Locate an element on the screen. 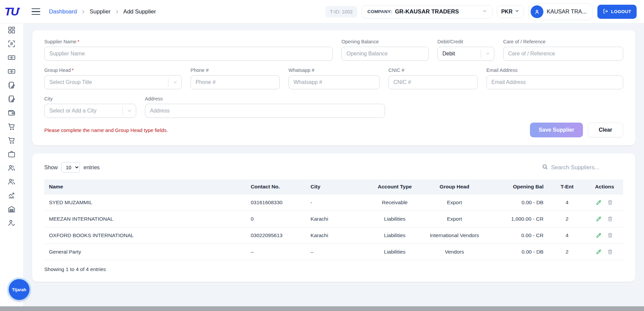  currency-selector: PKR is located at coordinates (511, 11).